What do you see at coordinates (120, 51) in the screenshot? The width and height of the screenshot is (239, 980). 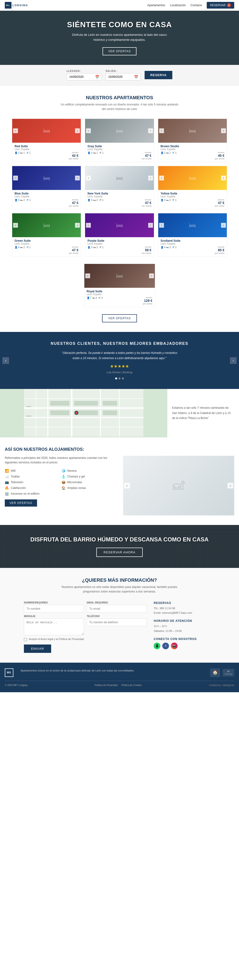 I see `hero-cta-button: VER OFERTAS` at bounding box center [120, 51].